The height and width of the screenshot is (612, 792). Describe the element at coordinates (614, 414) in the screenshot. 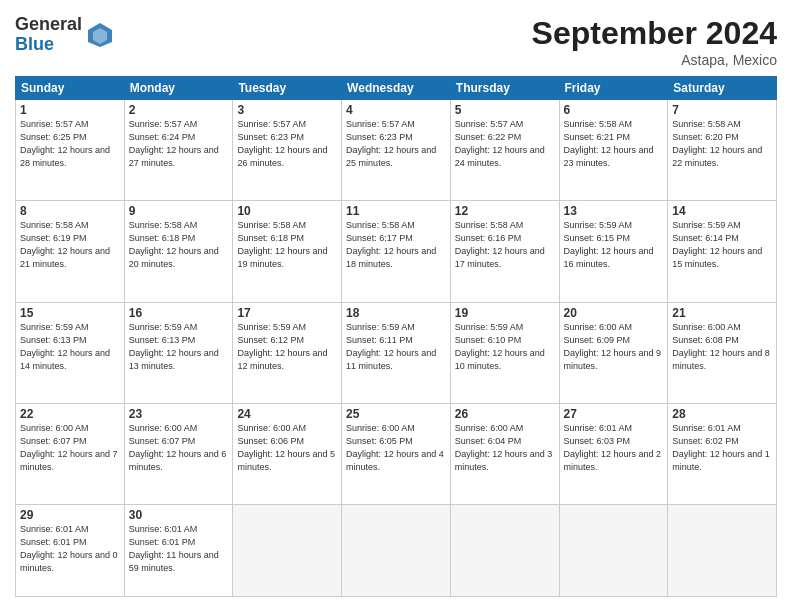

I see `day-number: 27` at that location.